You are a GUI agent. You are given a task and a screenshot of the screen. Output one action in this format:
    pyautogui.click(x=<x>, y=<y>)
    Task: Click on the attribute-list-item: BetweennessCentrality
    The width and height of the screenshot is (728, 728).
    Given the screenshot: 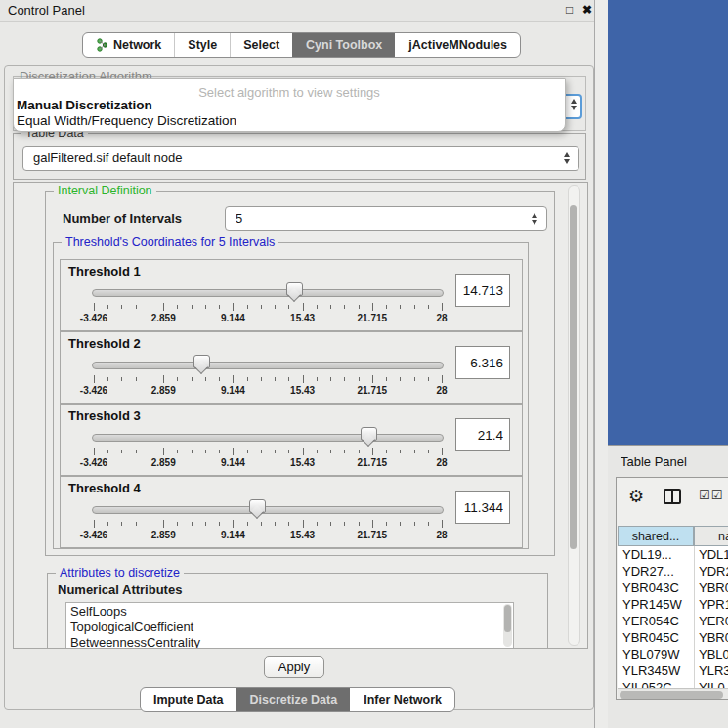 What is the action you would take?
    pyautogui.click(x=289, y=641)
    